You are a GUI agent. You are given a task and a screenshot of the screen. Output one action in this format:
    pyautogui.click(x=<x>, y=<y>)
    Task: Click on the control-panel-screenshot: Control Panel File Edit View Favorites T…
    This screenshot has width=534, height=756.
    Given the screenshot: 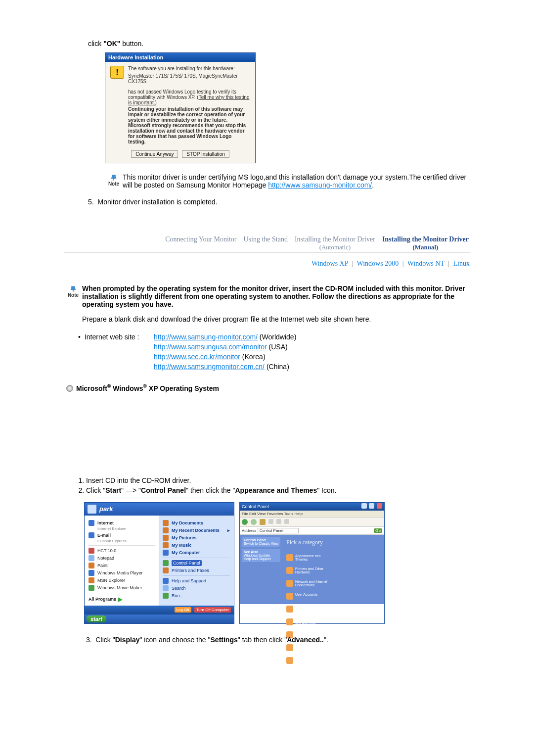 What is the action you would take?
    pyautogui.click(x=312, y=563)
    